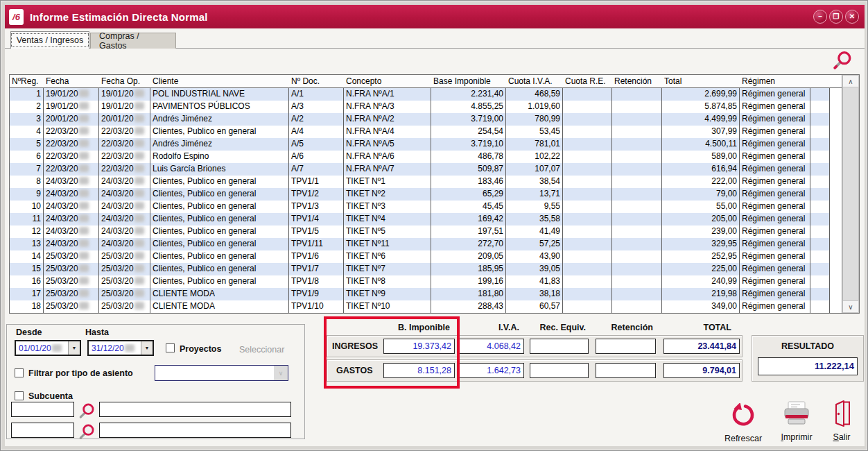 The width and height of the screenshot is (868, 451). I want to click on cell-base: 45,45, so click(469, 207).